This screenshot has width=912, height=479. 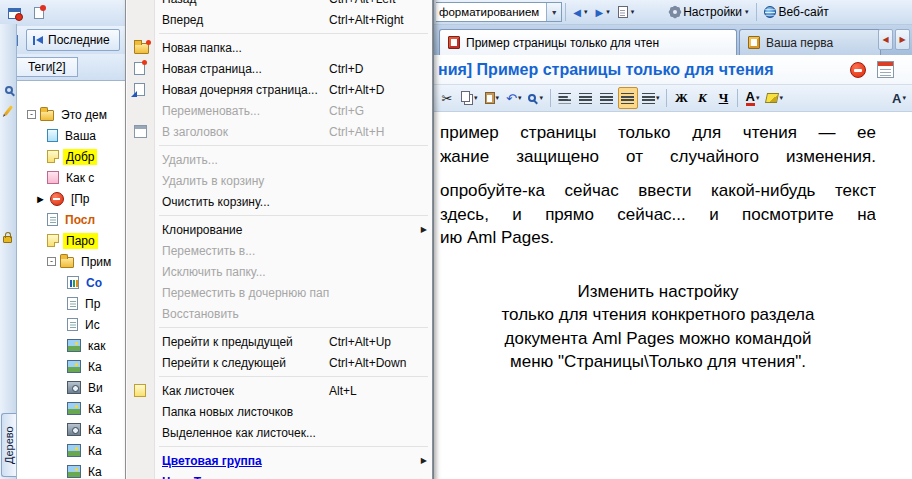 I want to click on menu-item-17: Восстановить, so click(x=279, y=314).